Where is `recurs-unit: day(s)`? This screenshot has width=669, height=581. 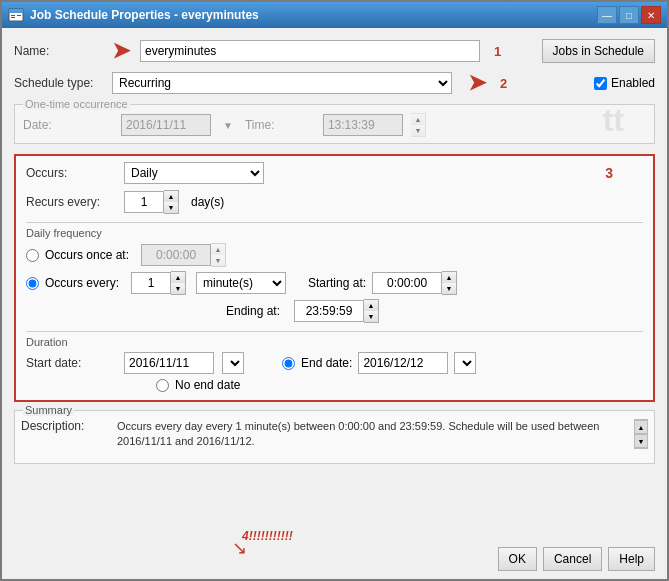 recurs-unit: day(s) is located at coordinates (208, 202).